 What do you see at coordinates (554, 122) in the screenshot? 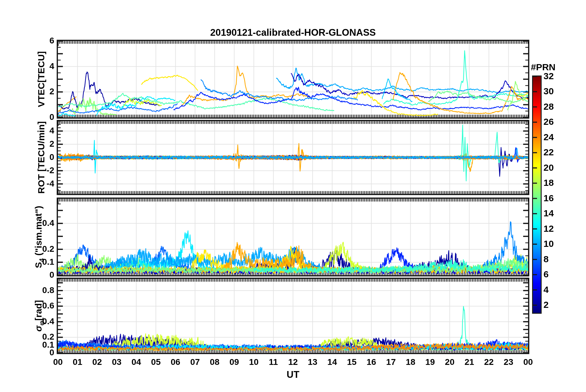
I see `colorbar-tick-label: 26` at bounding box center [554, 122].